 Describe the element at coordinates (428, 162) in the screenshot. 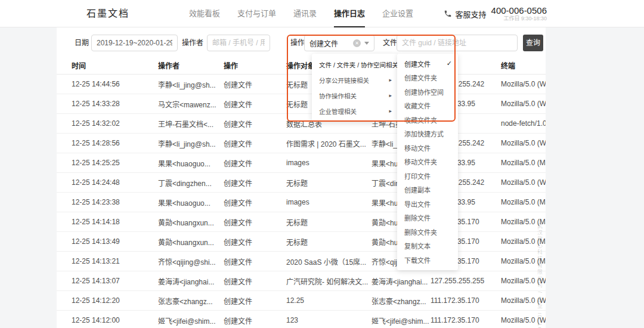

I see `menu-item: 移动文件夹` at that location.